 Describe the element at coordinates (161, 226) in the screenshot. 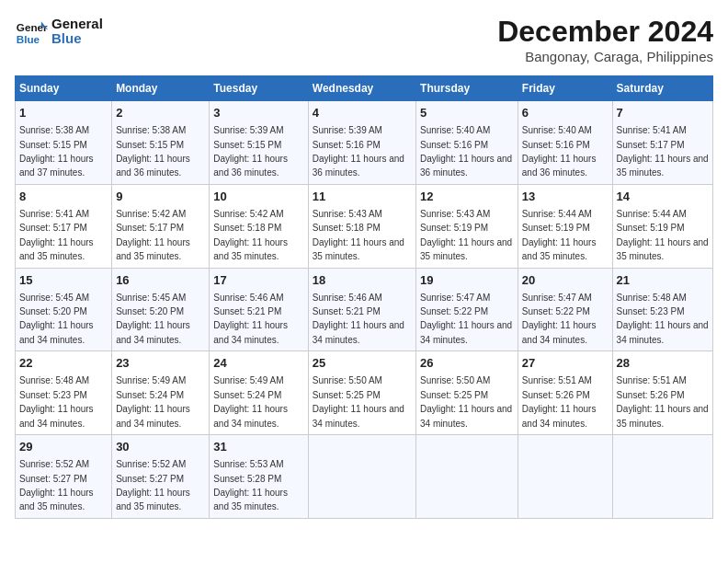

I see `calendar-cell: 9Sunrise: 5:42 AMSunset: 5:17 PMDaylight…` at that location.